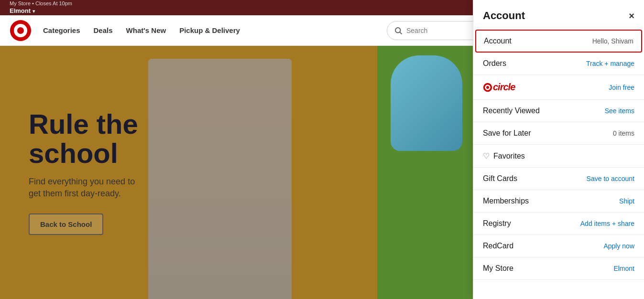 This screenshot has width=644, height=299. Describe the element at coordinates (66, 224) in the screenshot. I see `hero-cta-button: Back to School` at that location.